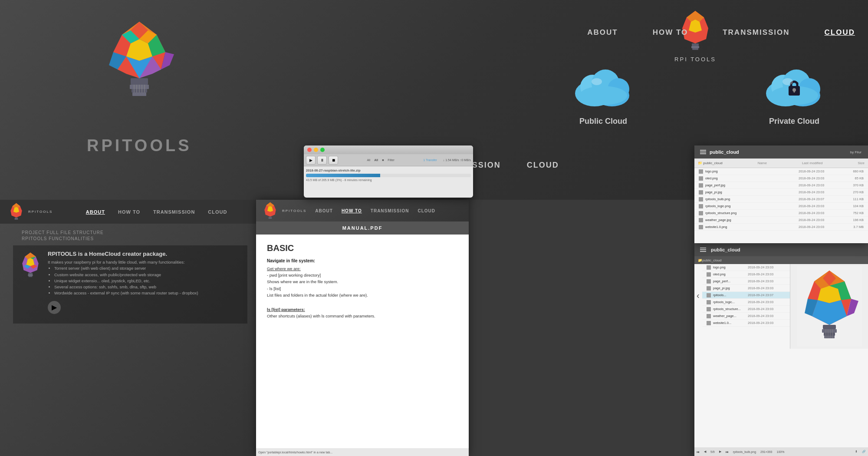  Describe the element at coordinates (730, 316) in the screenshot. I see `file-name: weather_page...` at that location.